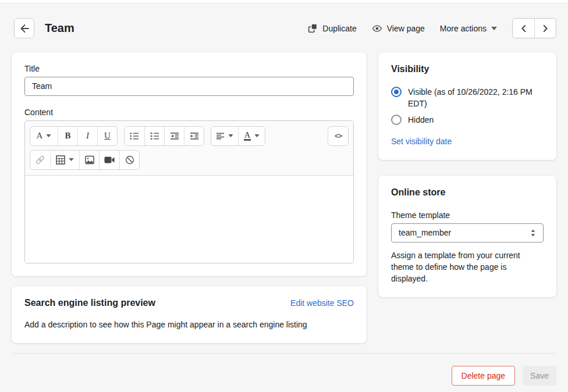  What do you see at coordinates (467, 236) in the screenshot?
I see `online-store-card: Online store Theme template team_member …` at bounding box center [467, 236].